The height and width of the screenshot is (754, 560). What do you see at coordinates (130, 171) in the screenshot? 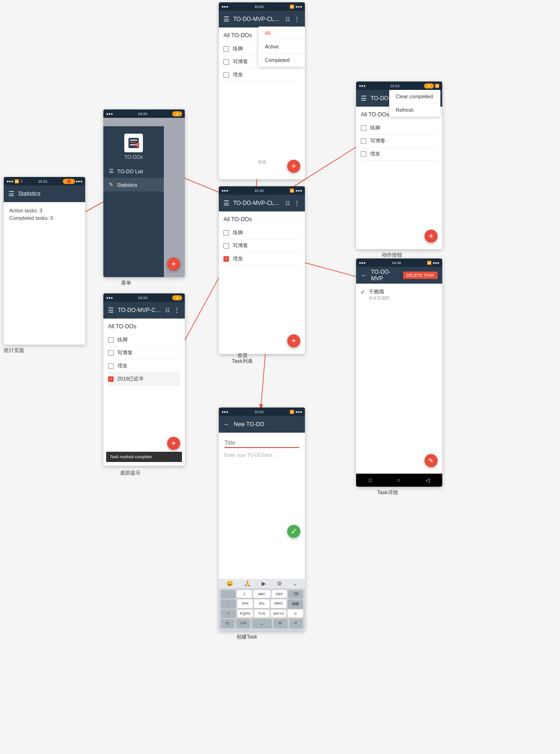
I see `drawer-item-label-todo: TO-DO List` at bounding box center [130, 171].